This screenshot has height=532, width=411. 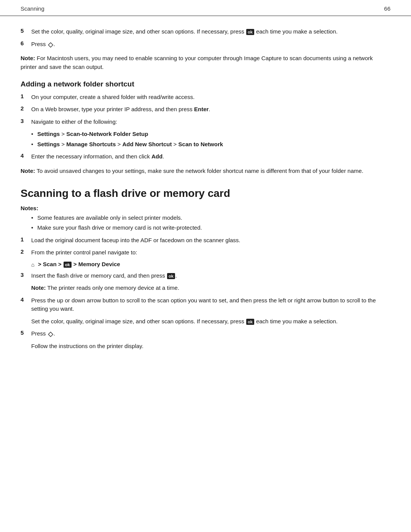 What do you see at coordinates (201, 109) in the screenshot?
I see `step-n2-enter: Enter` at bounding box center [201, 109].